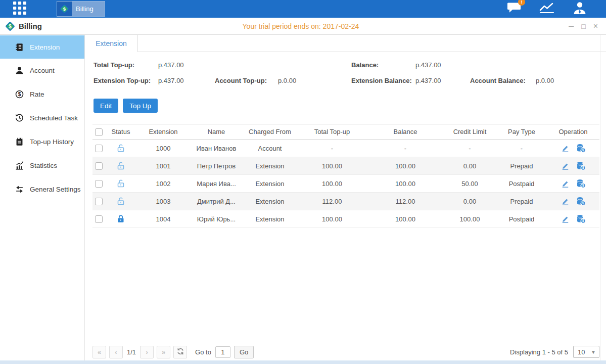 The width and height of the screenshot is (606, 364). Describe the element at coordinates (216, 201) in the screenshot. I see `cell-name: Дмитрий Д...` at that location.